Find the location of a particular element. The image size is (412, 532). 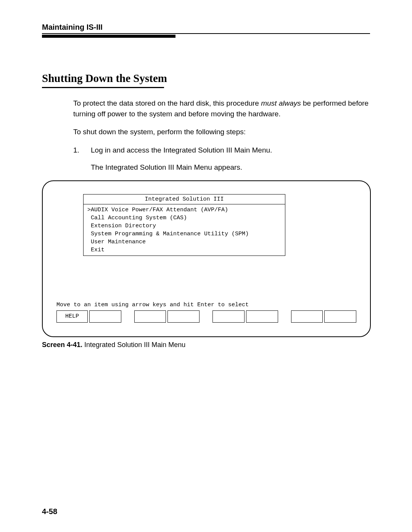

fkey-f3 is located at coordinates (150, 317).